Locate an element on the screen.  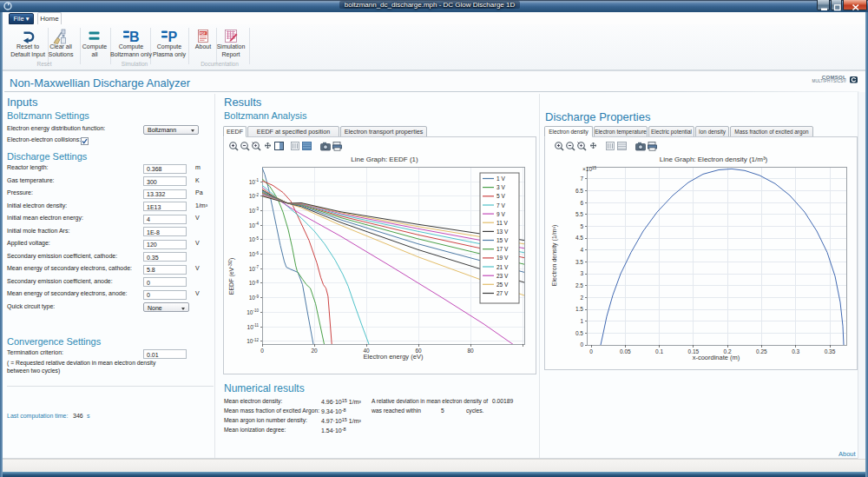
svg-text: 10-11 is located at coordinates (253, 327).